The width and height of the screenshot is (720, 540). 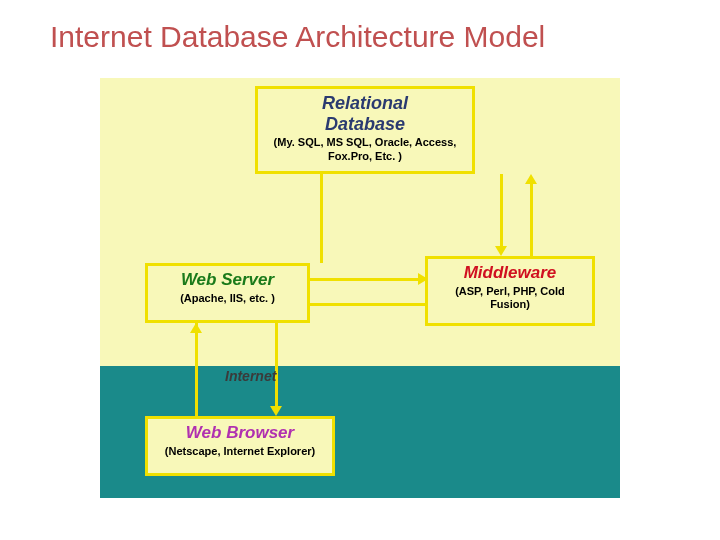 I want to click on db-to-mw-connector-down, so click(x=502, y=210).